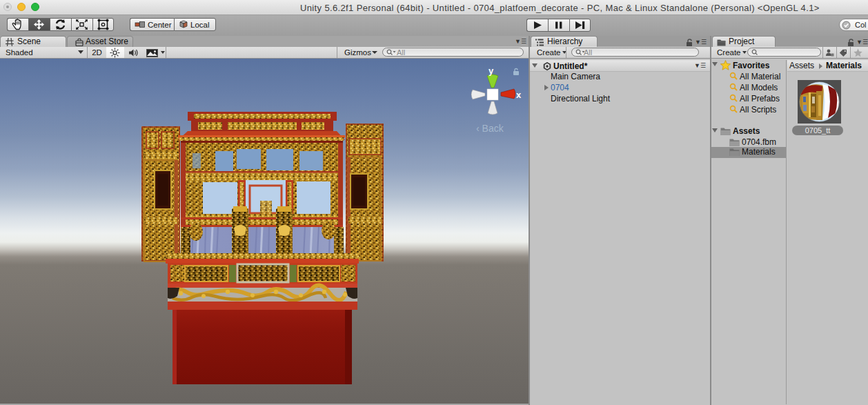  I want to click on svg-text: x, so click(519, 95).